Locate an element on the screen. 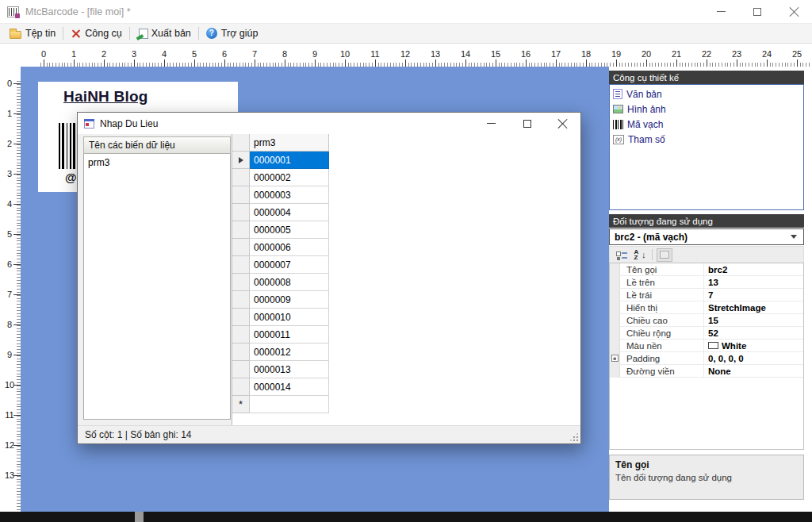 The height and width of the screenshot is (522, 812). dialog-maximize-button is located at coordinates (527, 124).